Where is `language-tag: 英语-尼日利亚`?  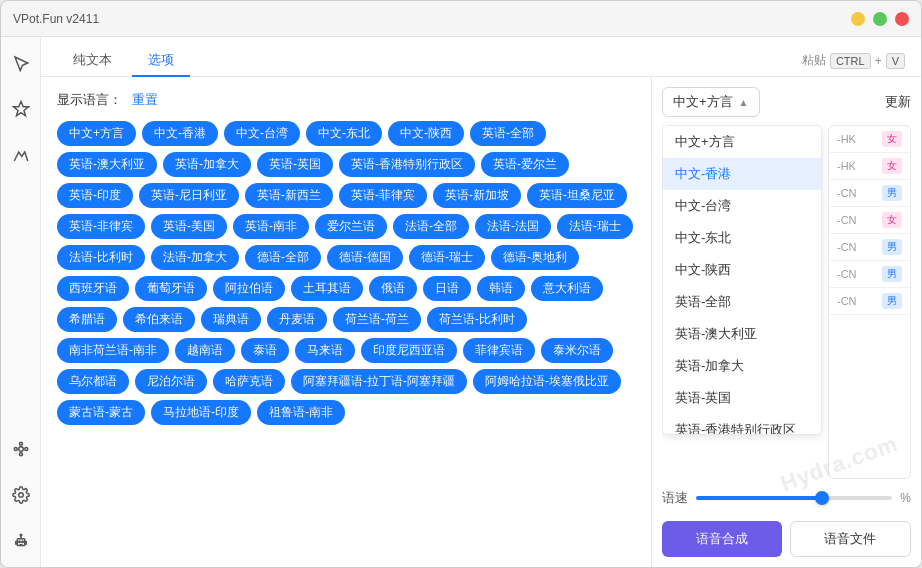
language-tag: 英语-尼日利亚 is located at coordinates (189, 196).